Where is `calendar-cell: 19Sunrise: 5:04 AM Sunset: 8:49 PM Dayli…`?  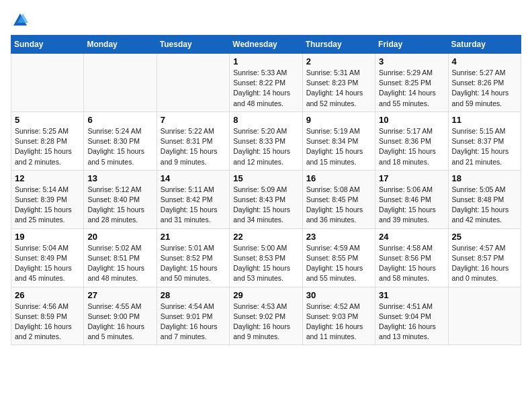
calendar-cell: 19Sunrise: 5:04 AM Sunset: 8:49 PM Dayli… is located at coordinates (48, 258).